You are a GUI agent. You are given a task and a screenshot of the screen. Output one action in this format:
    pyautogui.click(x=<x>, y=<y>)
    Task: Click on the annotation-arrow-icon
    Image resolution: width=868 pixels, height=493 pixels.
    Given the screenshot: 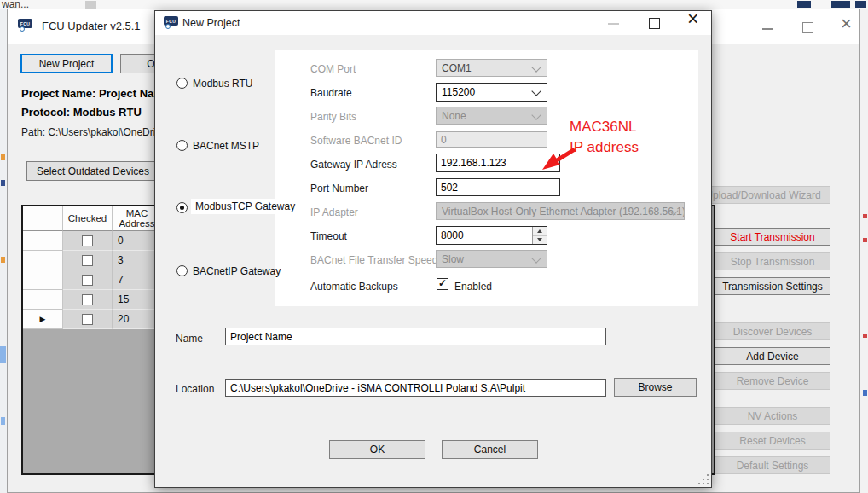 What is the action you would take?
    pyautogui.click(x=558, y=158)
    